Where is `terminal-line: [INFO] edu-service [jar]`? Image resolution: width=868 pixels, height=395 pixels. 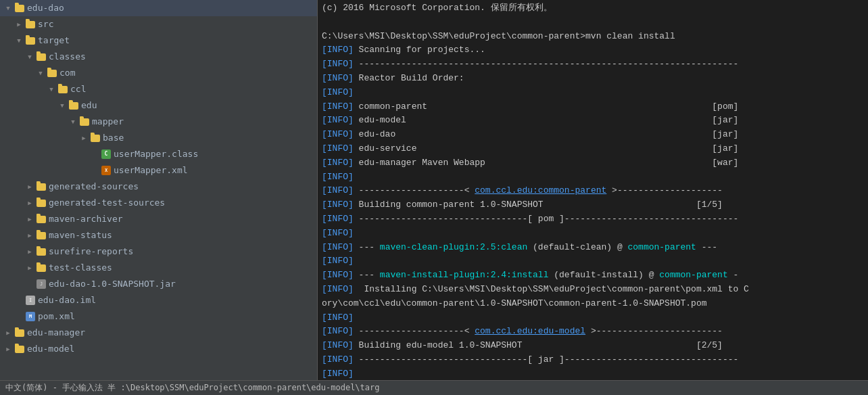
terminal-line: [INFO] edu-service [jar] is located at coordinates (593, 149).